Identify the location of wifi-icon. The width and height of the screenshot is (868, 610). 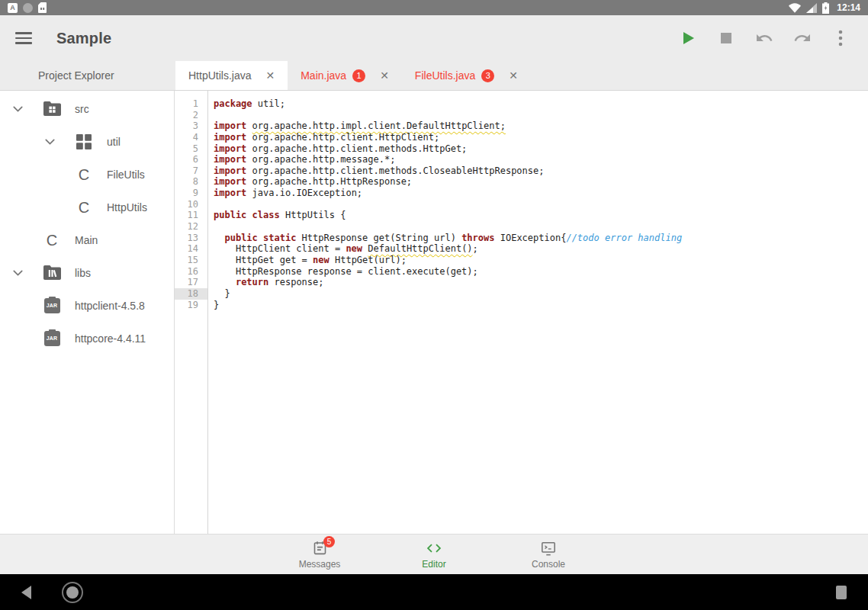
(795, 8).